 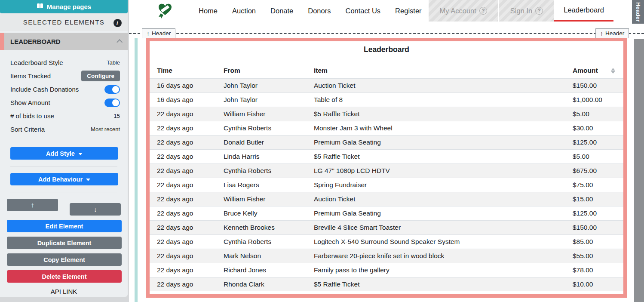 What do you see at coordinates (613, 71) in the screenshot?
I see `sort-icon` at bounding box center [613, 71].